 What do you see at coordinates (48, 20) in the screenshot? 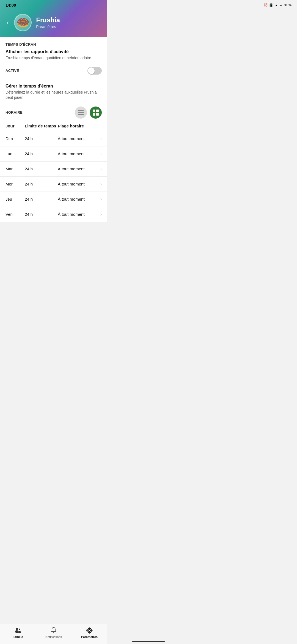
I see `username: Frushia` at bounding box center [48, 20].